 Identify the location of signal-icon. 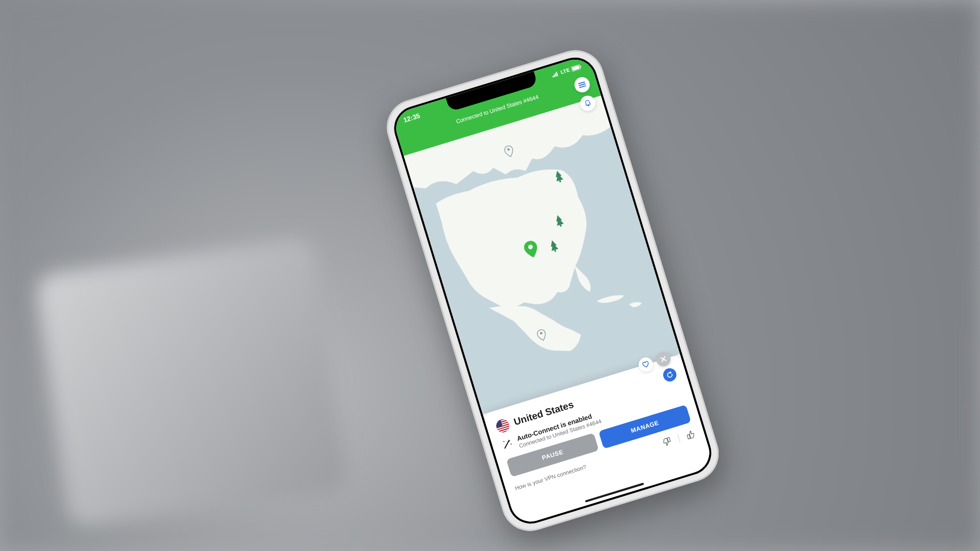
(555, 74).